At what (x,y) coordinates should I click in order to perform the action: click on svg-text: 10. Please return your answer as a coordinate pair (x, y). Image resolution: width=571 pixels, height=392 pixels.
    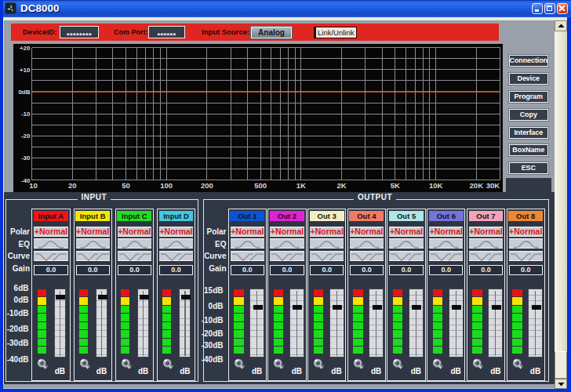
    Looking at the image, I should click on (33, 185).